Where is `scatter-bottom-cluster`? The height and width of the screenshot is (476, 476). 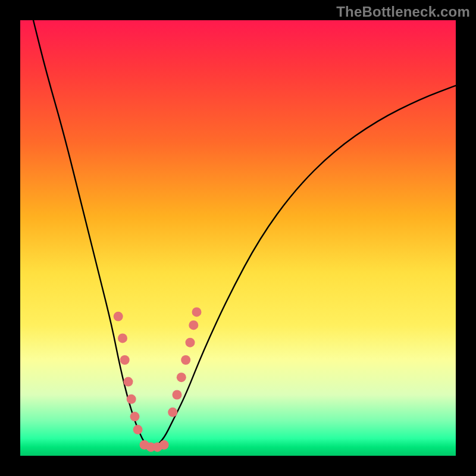 scatter-bottom-cluster is located at coordinates (155, 446).